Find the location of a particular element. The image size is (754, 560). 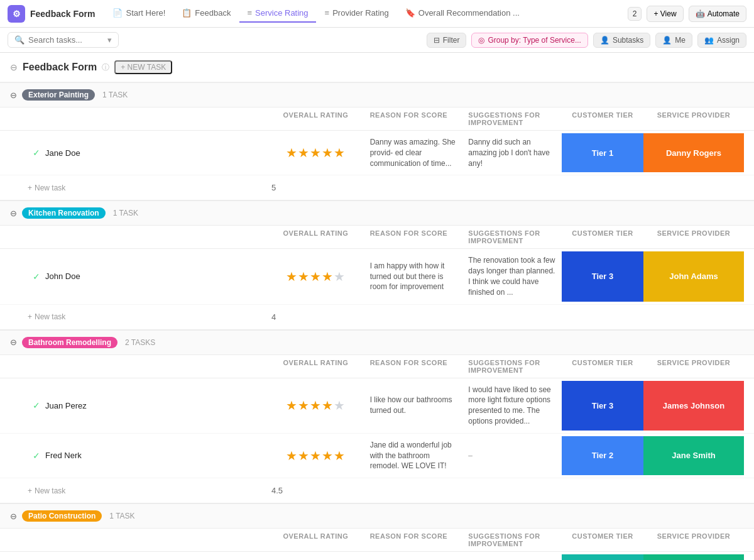

tab-start: 📄Start Here! is located at coordinates (139, 14).